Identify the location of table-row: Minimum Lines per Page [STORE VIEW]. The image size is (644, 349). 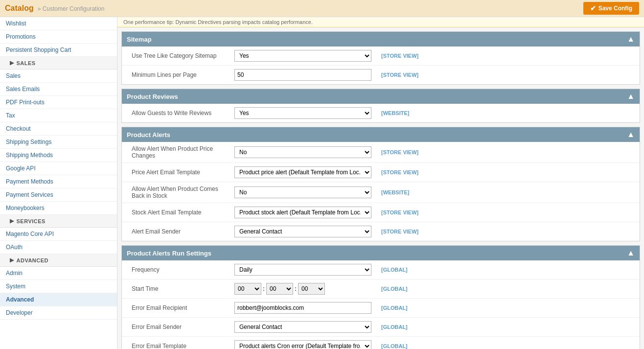
(381, 75).